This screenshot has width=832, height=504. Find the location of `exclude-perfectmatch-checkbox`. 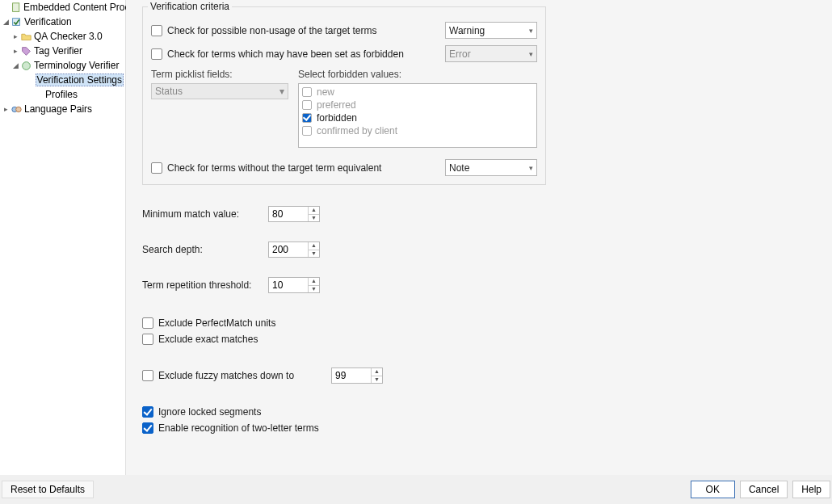

exclude-perfectmatch-checkbox is located at coordinates (148, 323).